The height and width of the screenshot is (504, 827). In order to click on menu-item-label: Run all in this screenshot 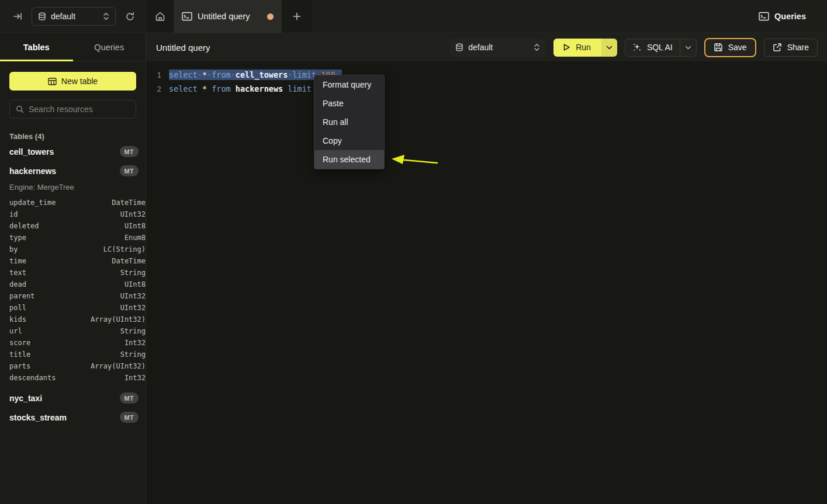, I will do `click(335, 122)`.